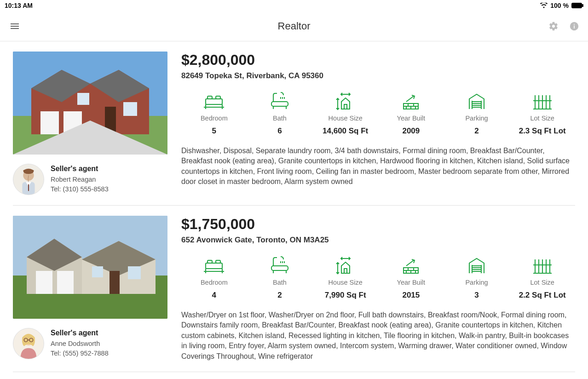 This screenshot has width=588, height=379. Describe the element at coordinates (542, 131) in the screenshot. I see `stat-value: 2.3 Sq Ft Lot` at that location.